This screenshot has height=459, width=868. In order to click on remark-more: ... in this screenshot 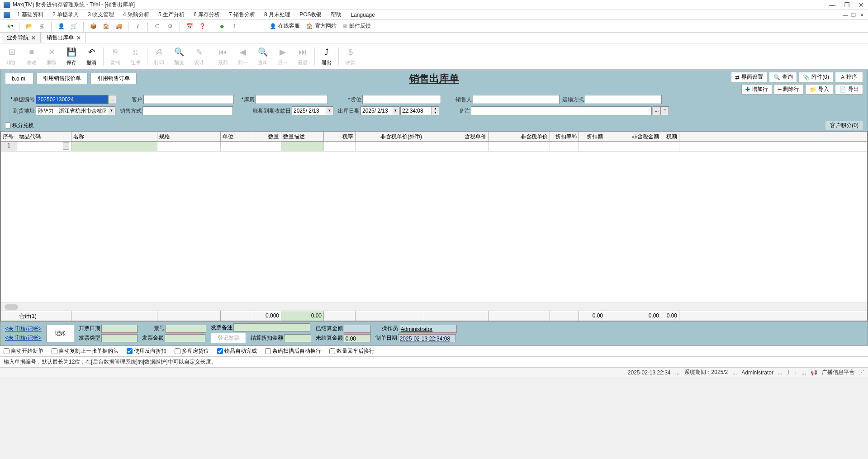, I will do `click(657, 111)`.